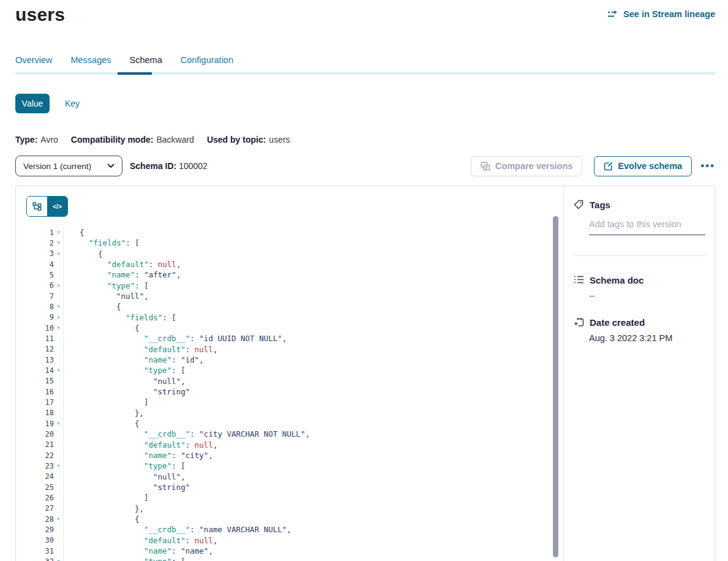 The height and width of the screenshot is (561, 728). Describe the element at coordinates (708, 166) in the screenshot. I see `more-options-button: •••` at that location.